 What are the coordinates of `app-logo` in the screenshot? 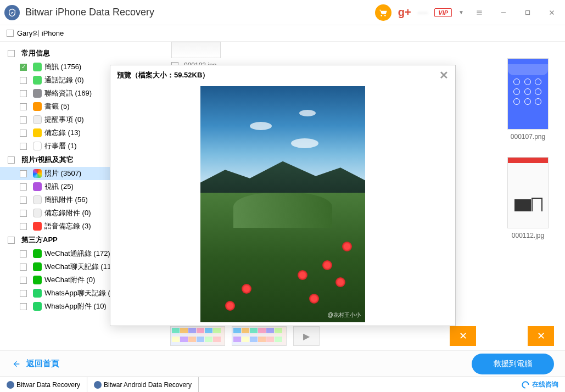 It's located at (12, 13).